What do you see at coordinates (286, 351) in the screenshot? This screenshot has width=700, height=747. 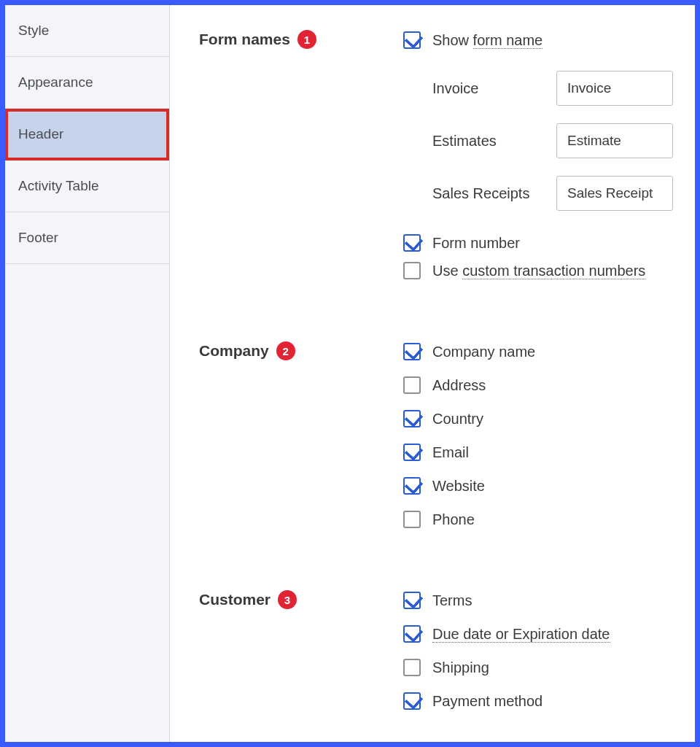 I see `annotation-badge-2: 2` at bounding box center [286, 351].